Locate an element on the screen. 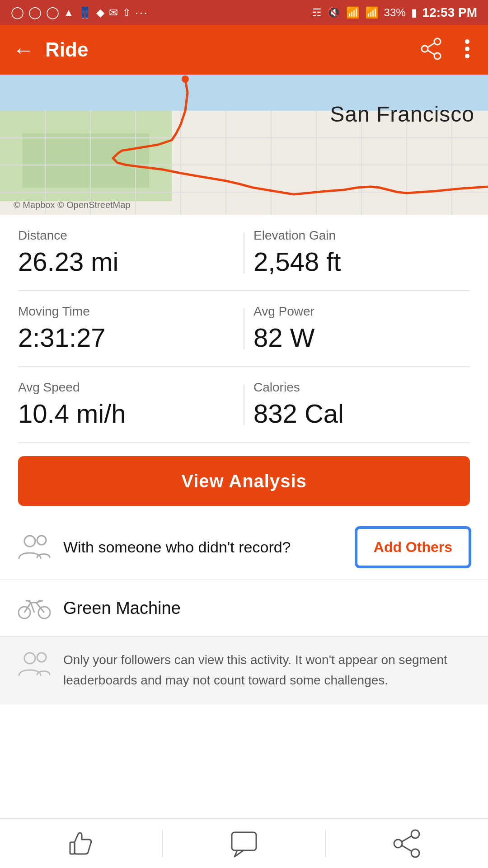 The image size is (488, 868). toolbar-actions is located at coordinates (447, 50).